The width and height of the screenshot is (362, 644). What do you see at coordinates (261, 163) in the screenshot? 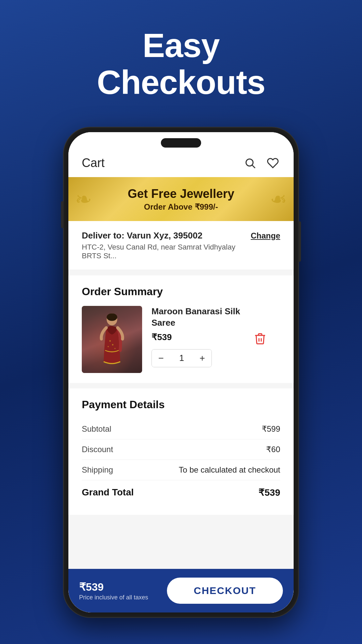
I see `header-icons` at bounding box center [261, 163].